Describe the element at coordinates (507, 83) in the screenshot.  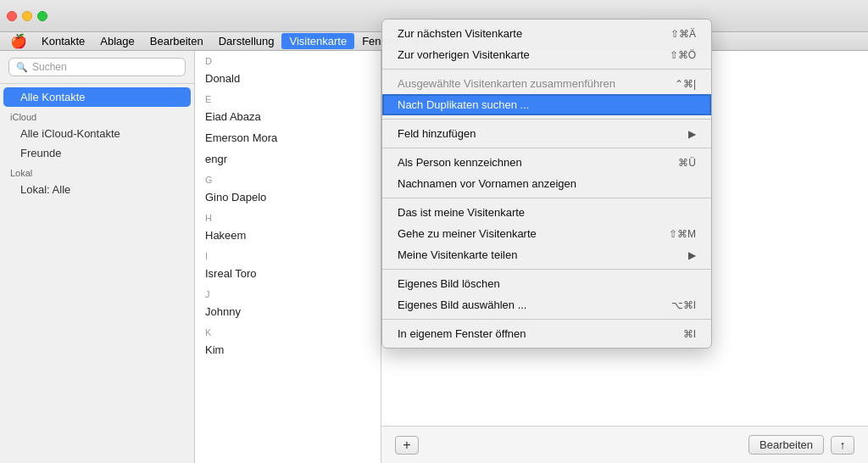
I see `menu-item-label: Ausgewählte Visitenkarten zusammenführen` at that location.